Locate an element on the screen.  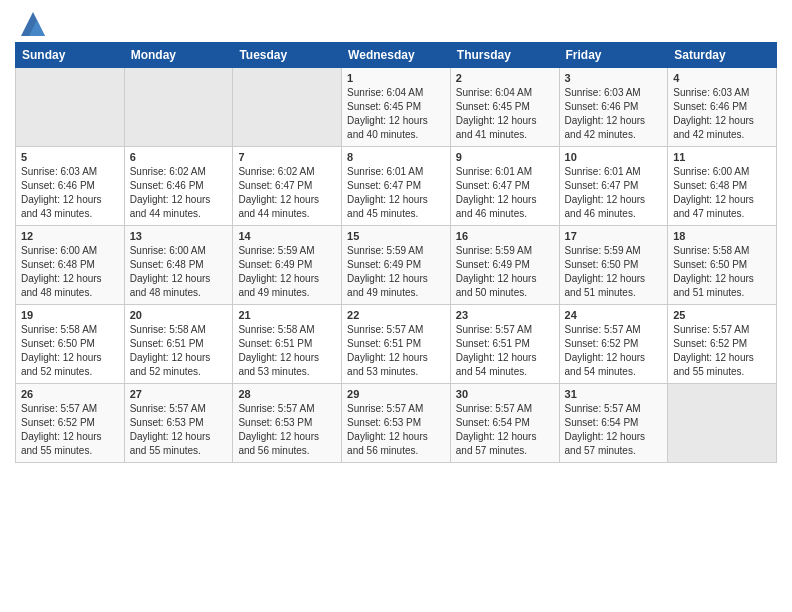
day-number: 16 is located at coordinates (505, 236).